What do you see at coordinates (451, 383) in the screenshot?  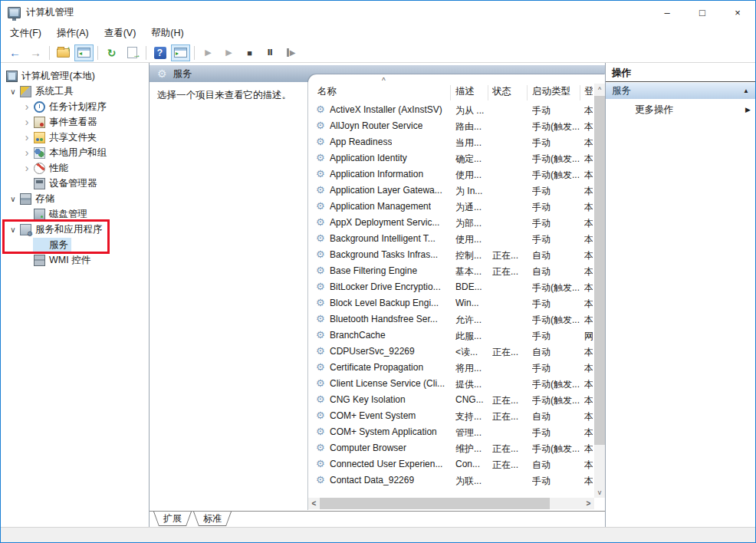 I see `service-row: ⚙ Client License Service (Cli... 提供... 手…` at bounding box center [451, 383].